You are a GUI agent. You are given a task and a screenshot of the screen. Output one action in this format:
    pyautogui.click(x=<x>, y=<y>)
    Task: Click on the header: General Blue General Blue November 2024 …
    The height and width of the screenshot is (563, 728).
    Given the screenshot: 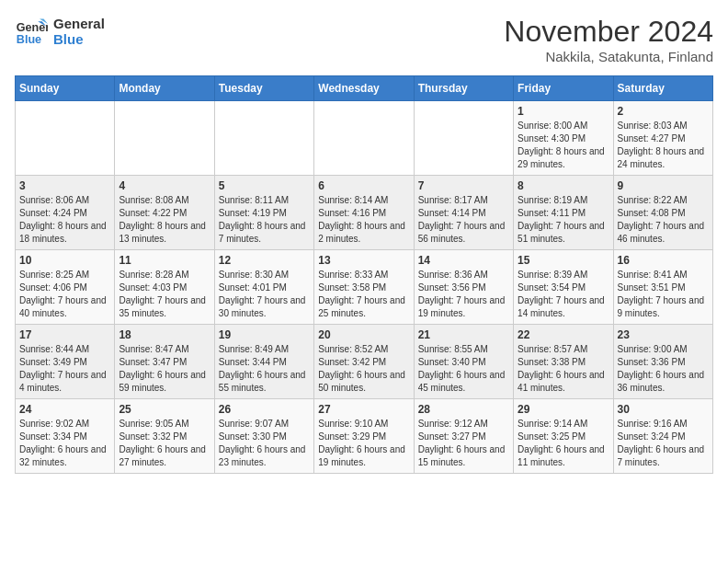 What is the action you would take?
    pyautogui.click(x=364, y=40)
    